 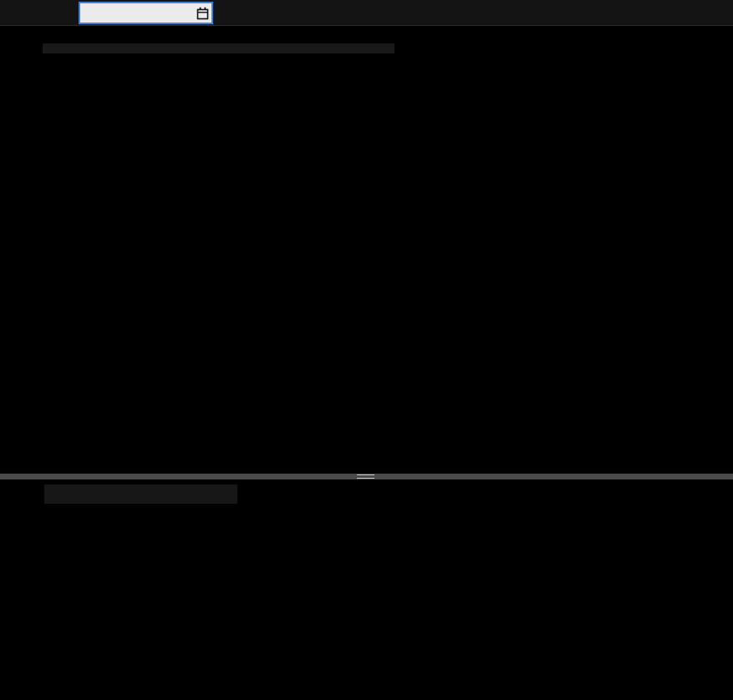 What do you see at coordinates (366, 13) in the screenshot?
I see `toolbar` at bounding box center [366, 13].